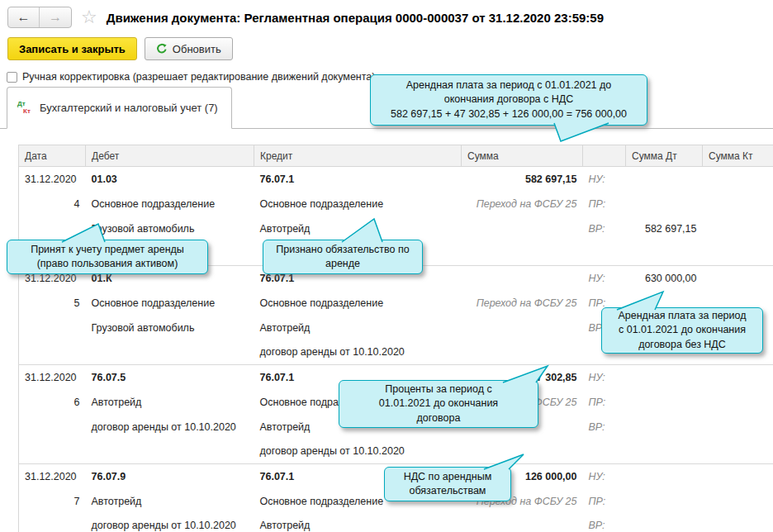 The height and width of the screenshot is (532, 773). Describe the element at coordinates (170, 179) in the screenshot. I see `cell-debit: 01.03` at that location.